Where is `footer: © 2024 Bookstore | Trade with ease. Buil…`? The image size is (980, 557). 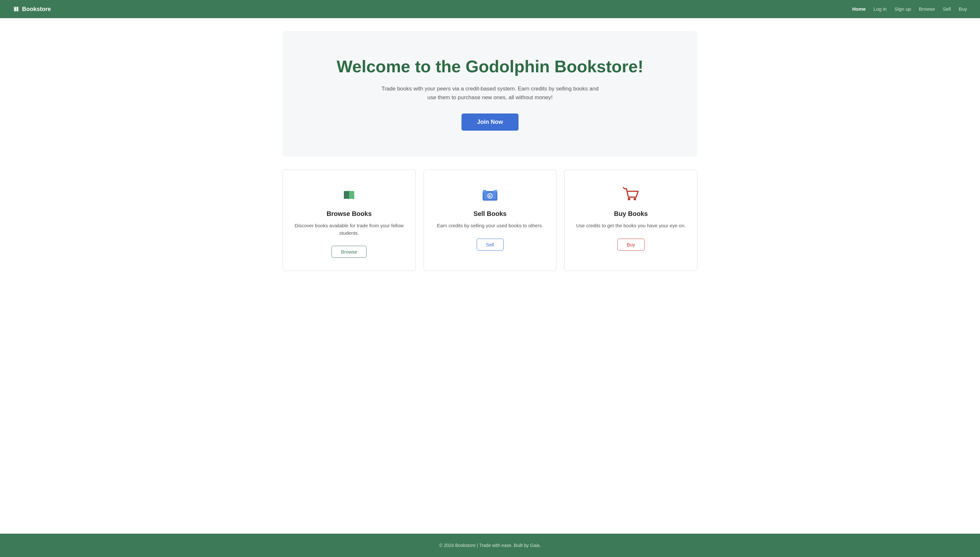
footer: © 2024 Bookstore | Trade with ease. Buil… is located at coordinates (490, 546).